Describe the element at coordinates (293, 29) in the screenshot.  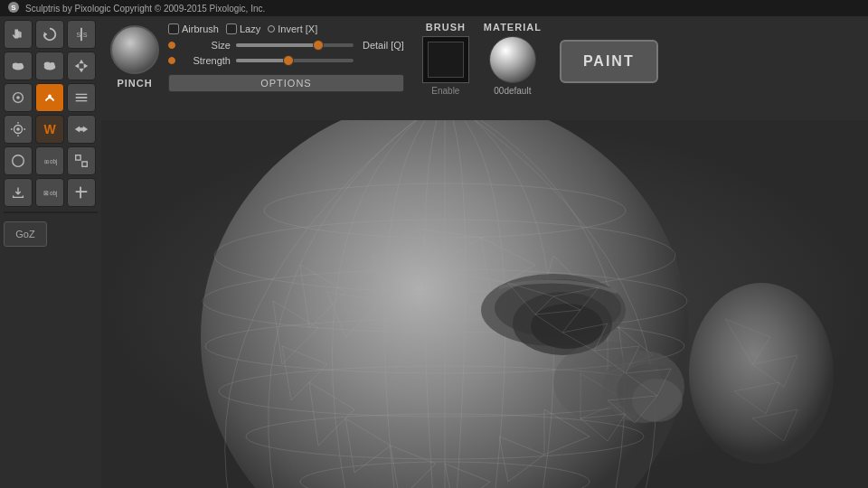
I see `invert-checkbox: Invert [X]` at that location.